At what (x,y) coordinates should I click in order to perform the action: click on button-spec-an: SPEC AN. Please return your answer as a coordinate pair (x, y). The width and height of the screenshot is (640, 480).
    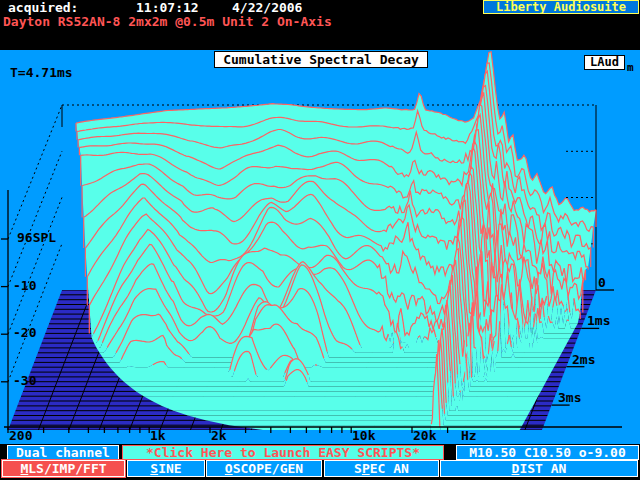
    Looking at the image, I should click on (382, 468).